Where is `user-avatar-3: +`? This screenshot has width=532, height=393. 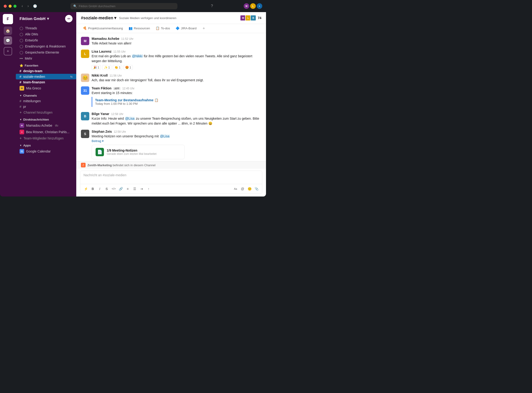
user-avatar-3: + is located at coordinates (259, 6).